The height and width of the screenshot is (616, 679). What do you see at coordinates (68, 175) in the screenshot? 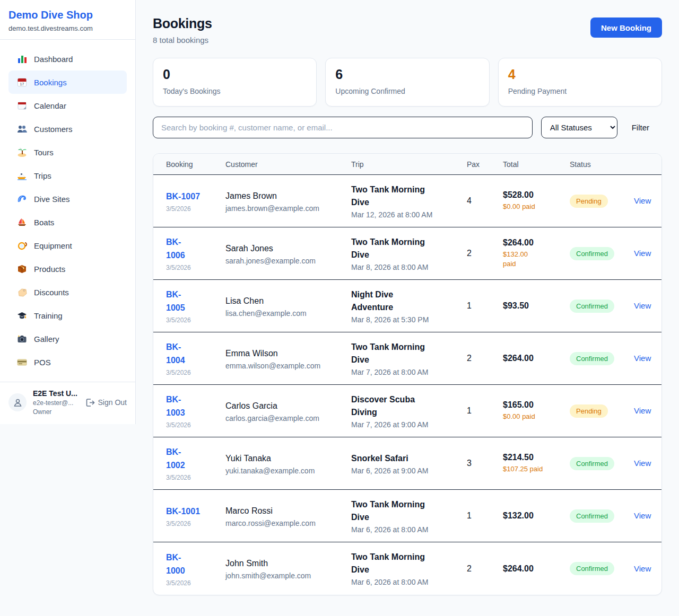
I see `sidebar-item-trips: Trips` at bounding box center [68, 175].